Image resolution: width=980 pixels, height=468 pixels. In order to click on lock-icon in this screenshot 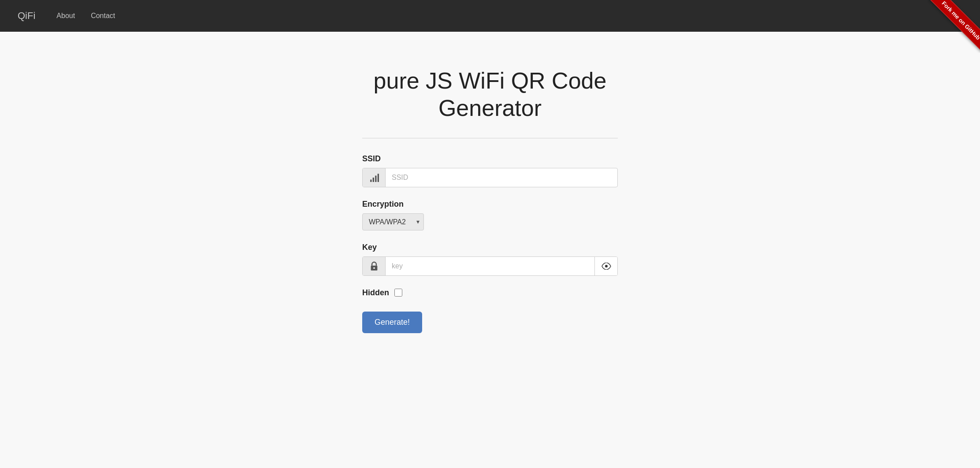, I will do `click(374, 266)`.